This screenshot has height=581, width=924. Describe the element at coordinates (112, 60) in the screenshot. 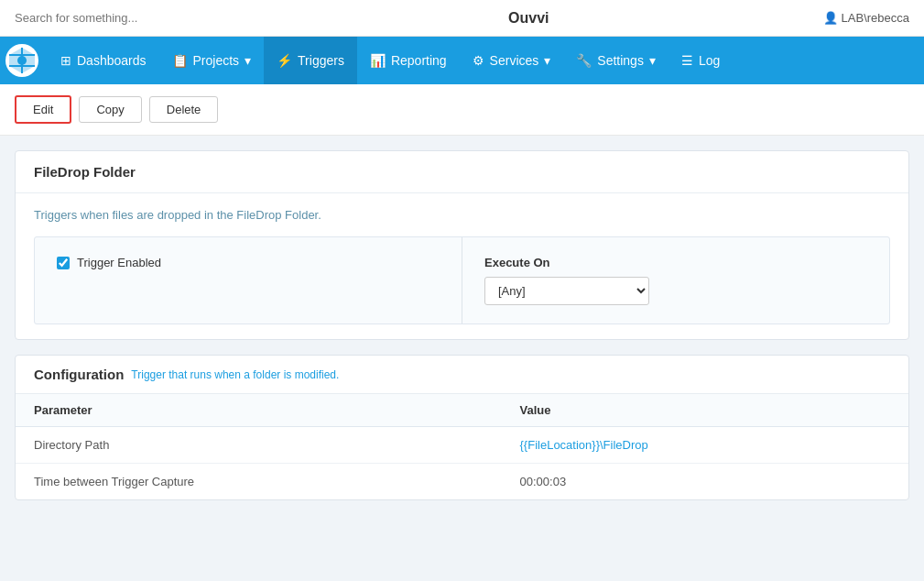

I see `nav-dashboards-label: Dashboards` at that location.